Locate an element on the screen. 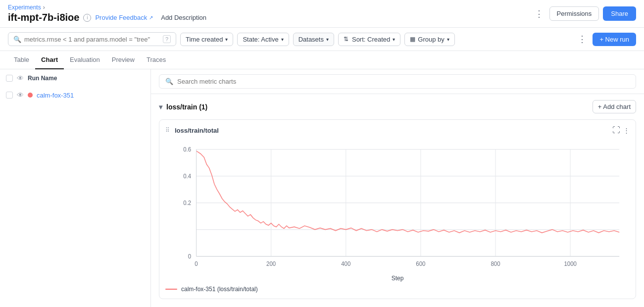 This screenshot has width=644, height=307. page-title: ift-mpt-7b-i8ioe is located at coordinates (44, 18).